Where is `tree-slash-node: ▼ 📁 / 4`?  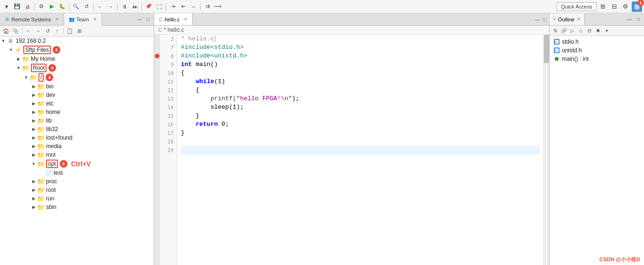
tree-slash-node: ▼ 📁 / 4 is located at coordinates (77, 77).